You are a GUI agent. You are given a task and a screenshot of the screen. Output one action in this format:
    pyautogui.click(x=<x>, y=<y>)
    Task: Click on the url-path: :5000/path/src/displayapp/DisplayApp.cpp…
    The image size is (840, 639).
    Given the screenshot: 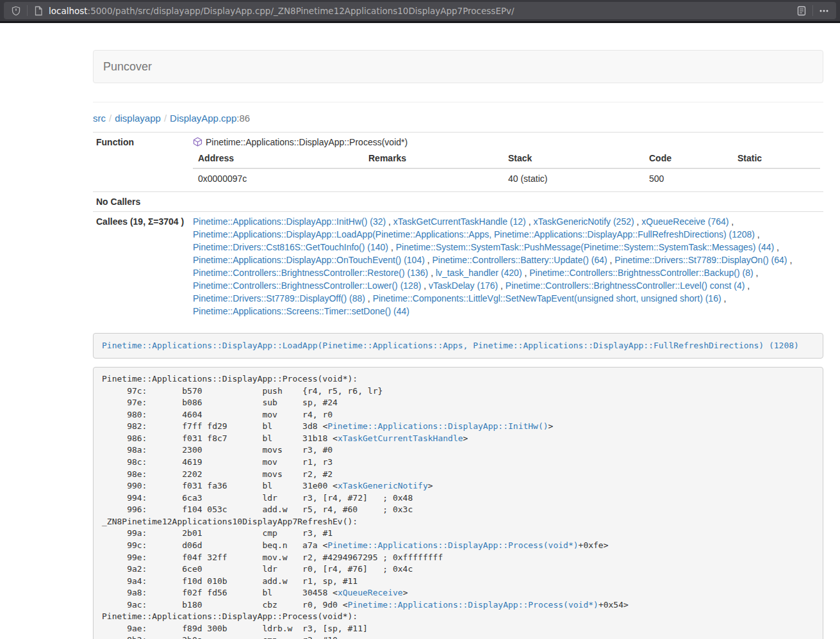 What is the action you would take?
    pyautogui.click(x=301, y=11)
    